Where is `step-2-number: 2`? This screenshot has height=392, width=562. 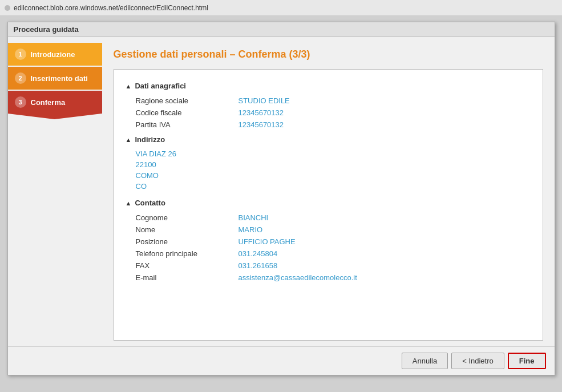 step-2-number: 2 is located at coordinates (21, 78).